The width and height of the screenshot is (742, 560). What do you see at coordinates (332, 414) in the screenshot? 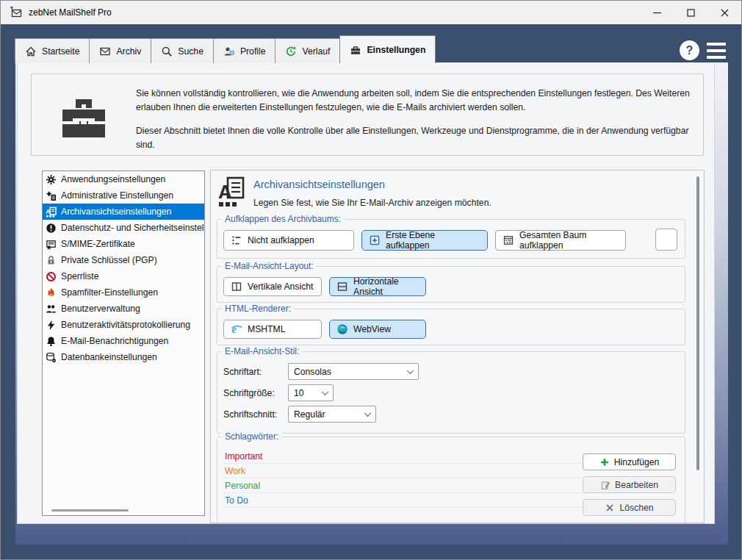
I see `select-schriftschnitt: Regulär` at bounding box center [332, 414].